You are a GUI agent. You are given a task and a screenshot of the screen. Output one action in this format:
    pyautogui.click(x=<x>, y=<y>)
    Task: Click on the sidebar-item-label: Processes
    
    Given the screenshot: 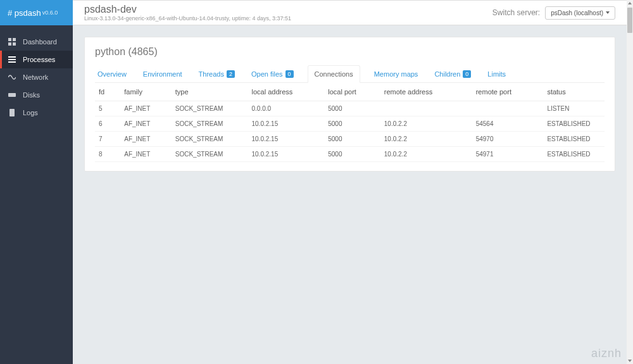 What is the action you would take?
    pyautogui.click(x=39, y=60)
    